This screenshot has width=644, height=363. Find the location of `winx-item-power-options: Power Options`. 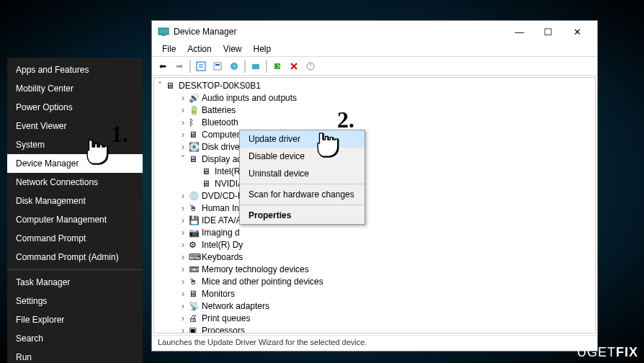

winx-item-power-options: Power Options is located at coordinates (75, 107).